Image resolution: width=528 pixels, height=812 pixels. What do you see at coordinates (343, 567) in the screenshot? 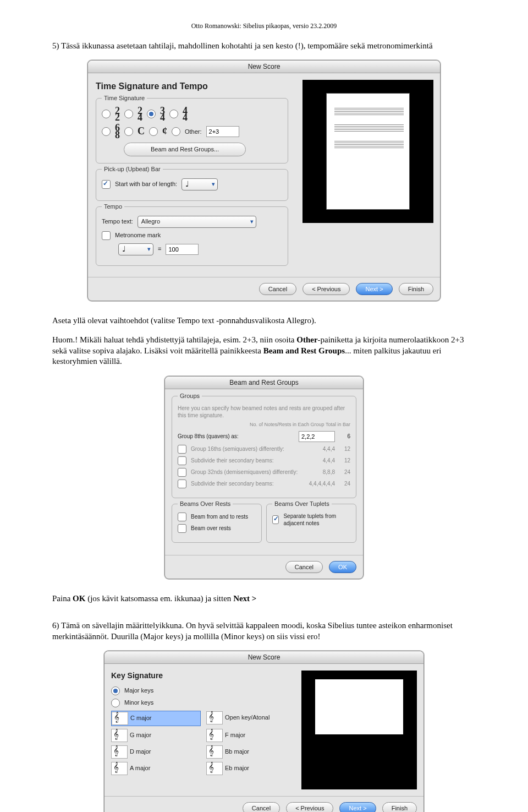
I see `ok-button: OK` at bounding box center [343, 567].